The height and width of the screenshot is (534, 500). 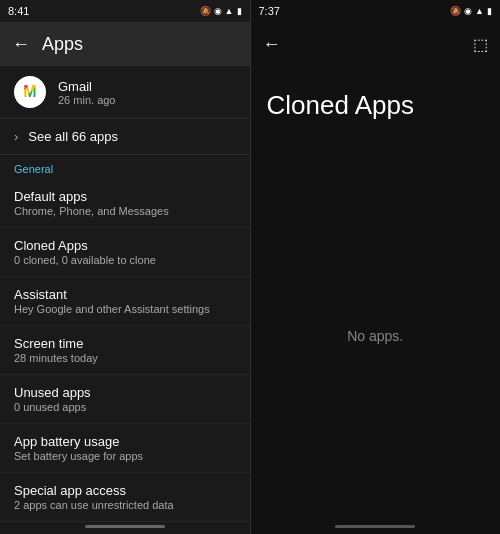 What do you see at coordinates (125, 505) in the screenshot?
I see `menu-item-subtitle: 2 apps can use unrestricted data` at bounding box center [125, 505].